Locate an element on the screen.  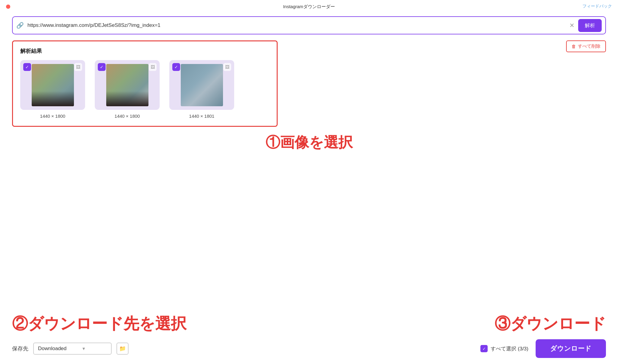
image-size-2: 1440 × 1800 is located at coordinates (127, 116).